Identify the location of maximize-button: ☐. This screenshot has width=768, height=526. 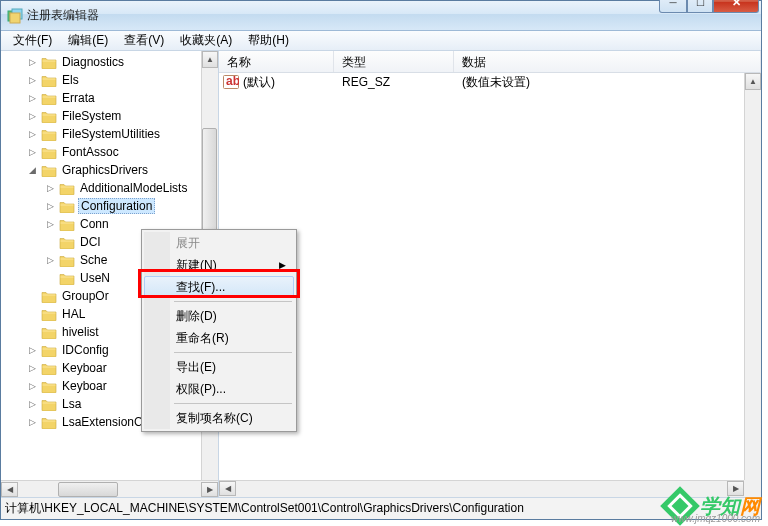
(700, 6).